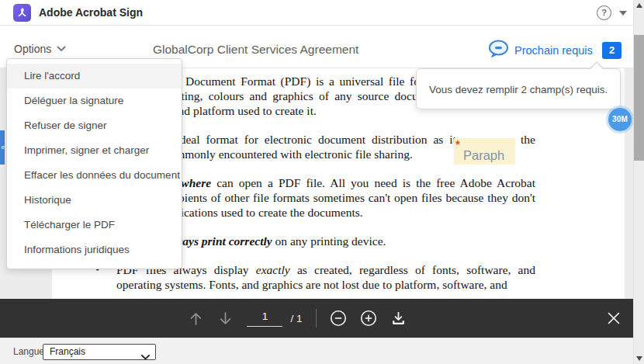  I want to click on options-label: Options, so click(33, 49).